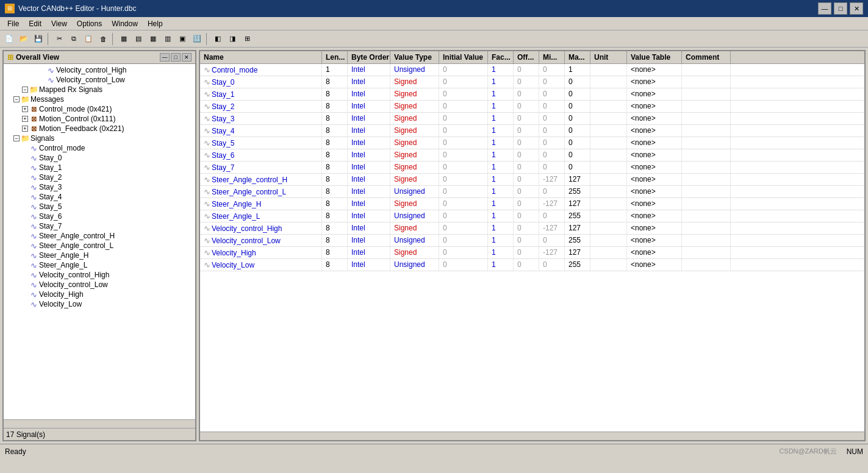  Describe the element at coordinates (99, 129) in the screenshot. I see `tree-item: +⊠Motion_Feedback (0x221)` at that location.